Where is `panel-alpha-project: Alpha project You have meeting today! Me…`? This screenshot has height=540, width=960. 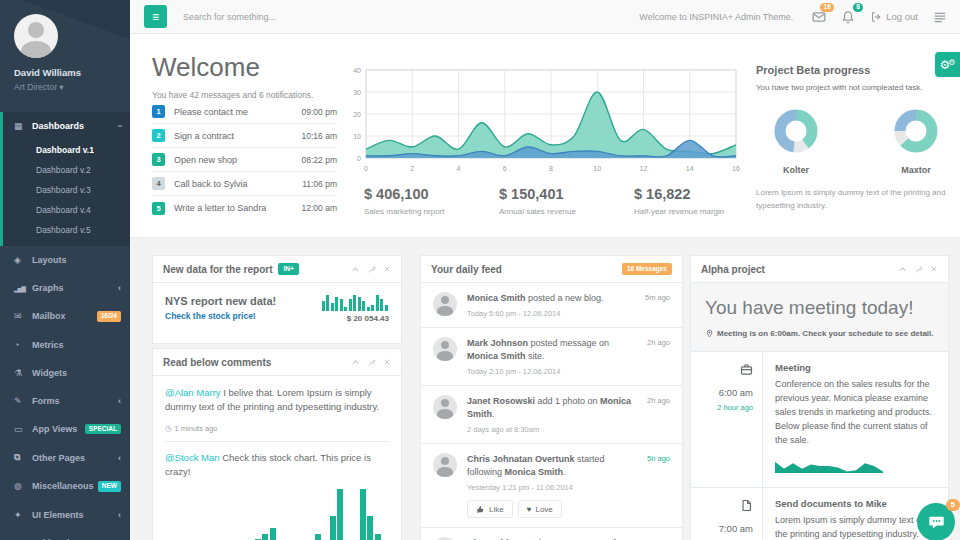
panel-alpha-project: Alpha project You have meeting today! Me… is located at coordinates (820, 398).